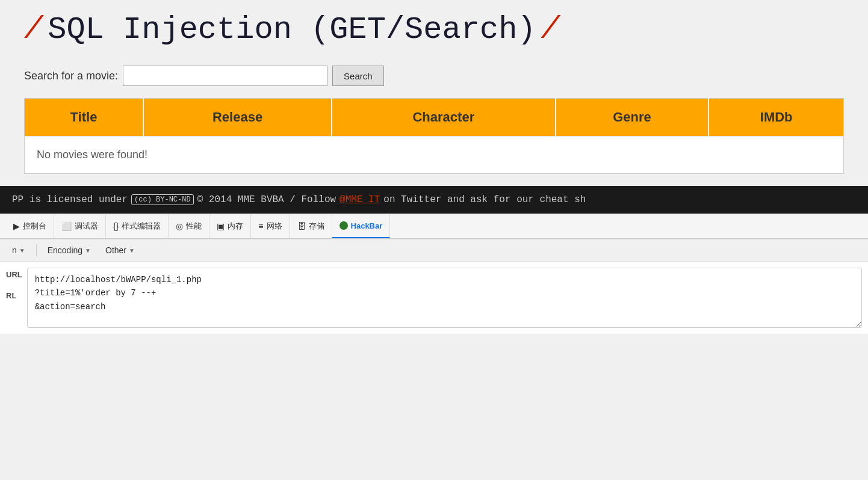 The height and width of the screenshot is (480, 868). What do you see at coordinates (434, 250) in the screenshot?
I see `hackbar-toolbar: n ▼ Encoding ▼ Other ▼` at bounding box center [434, 250].